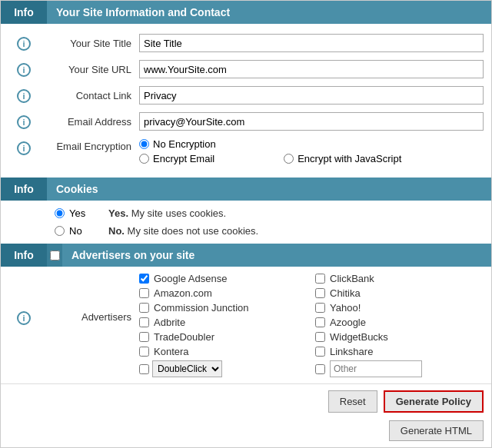 The height and width of the screenshot is (448, 492). Describe the element at coordinates (145, 278) in the screenshot. I see `advertiser-google-adsense-checkbox` at that location.